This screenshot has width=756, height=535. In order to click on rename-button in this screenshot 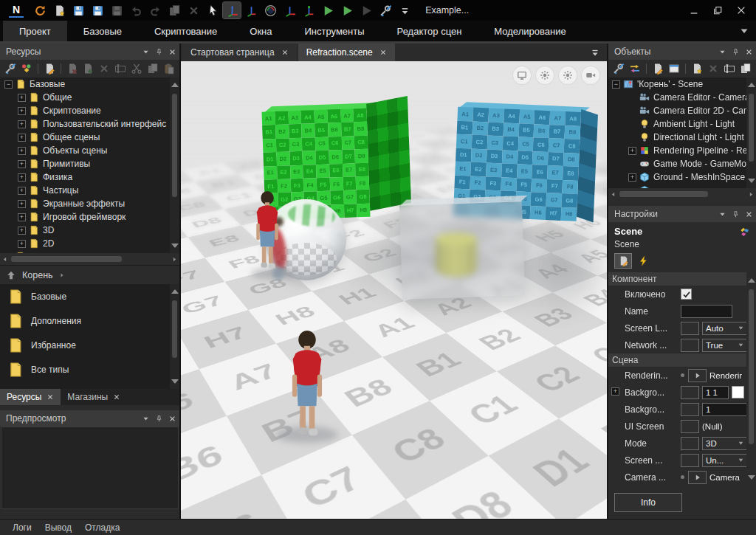, I will do `click(729, 69)`.